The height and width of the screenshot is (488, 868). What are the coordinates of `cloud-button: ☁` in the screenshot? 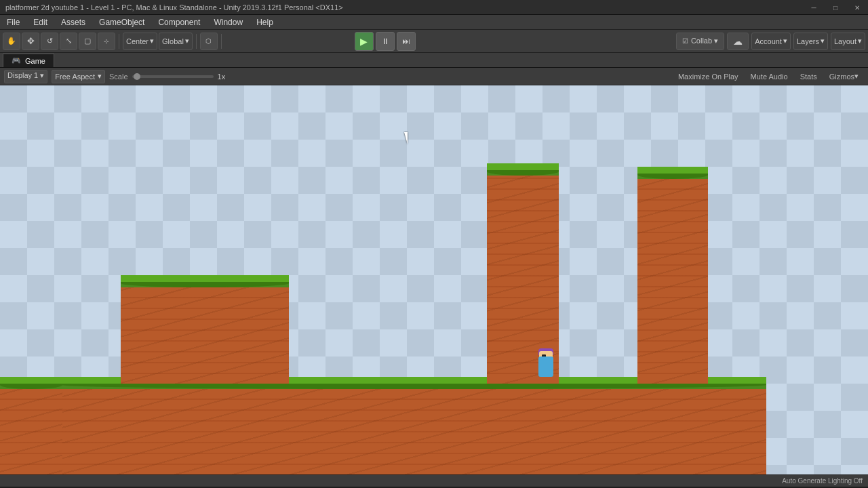 It's located at (738, 41).